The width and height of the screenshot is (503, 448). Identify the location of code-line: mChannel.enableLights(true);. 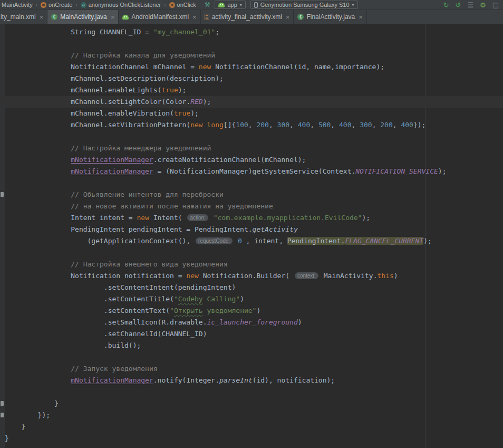
(254, 90).